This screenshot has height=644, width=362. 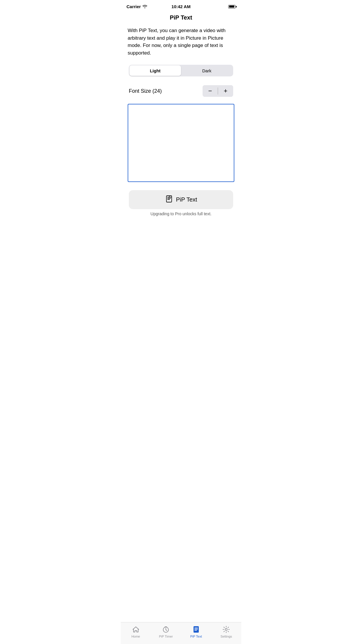 What do you see at coordinates (181, 142) in the screenshot?
I see `pip-text-input` at bounding box center [181, 142].